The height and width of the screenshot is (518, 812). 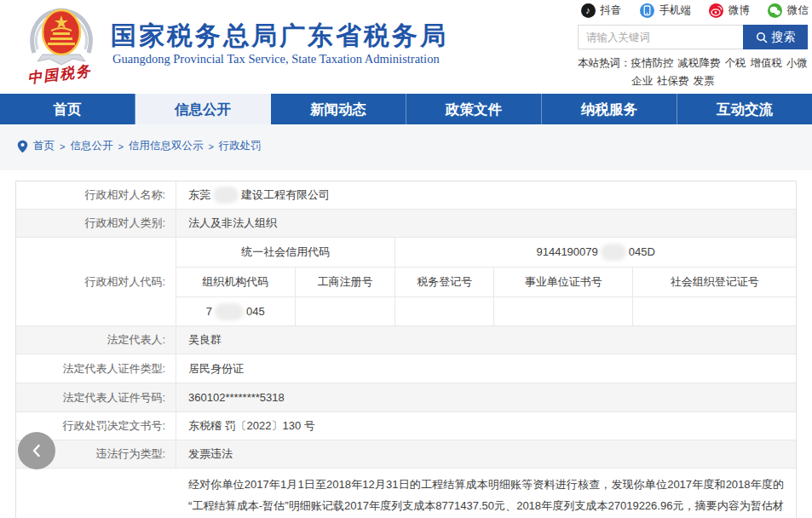 I want to click on search-bar: 搜索, so click(x=693, y=37).